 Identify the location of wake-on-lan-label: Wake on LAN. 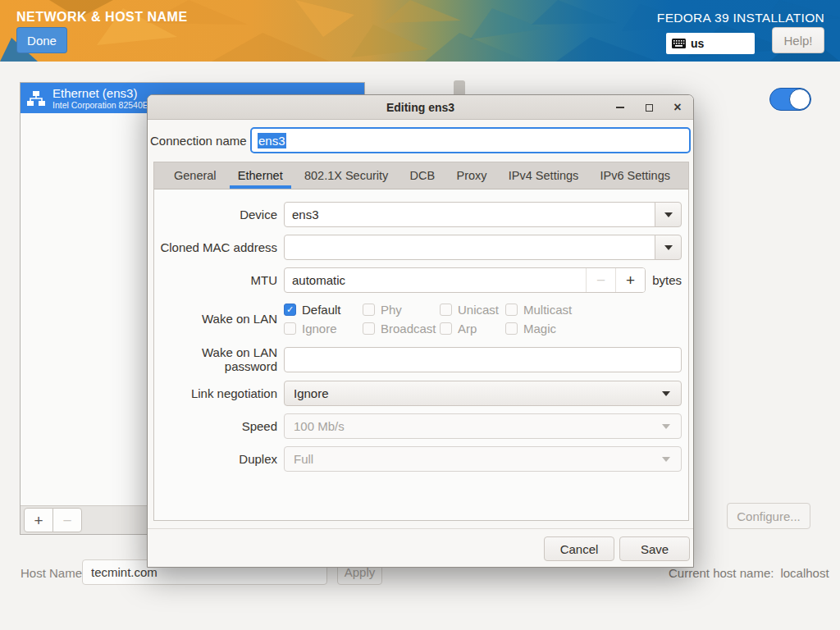
(216, 318).